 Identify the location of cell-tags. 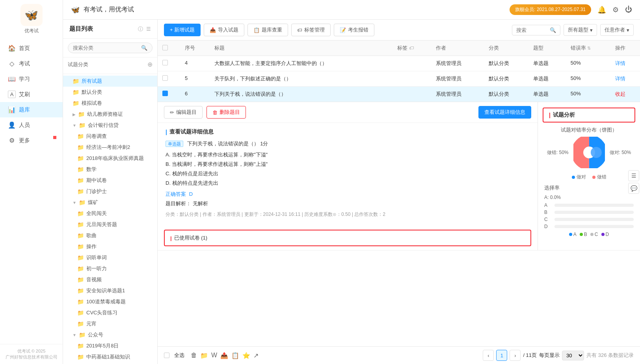
(412, 79).